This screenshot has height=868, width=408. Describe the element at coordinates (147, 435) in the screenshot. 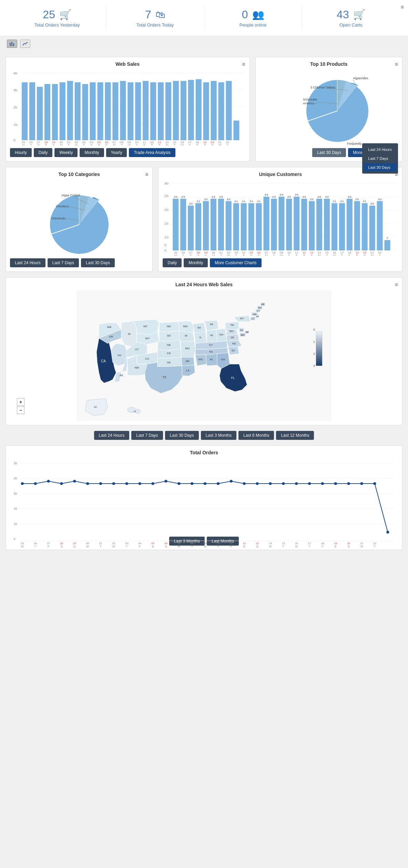

I see `btn-map-7d: Last 7 Days` at that location.